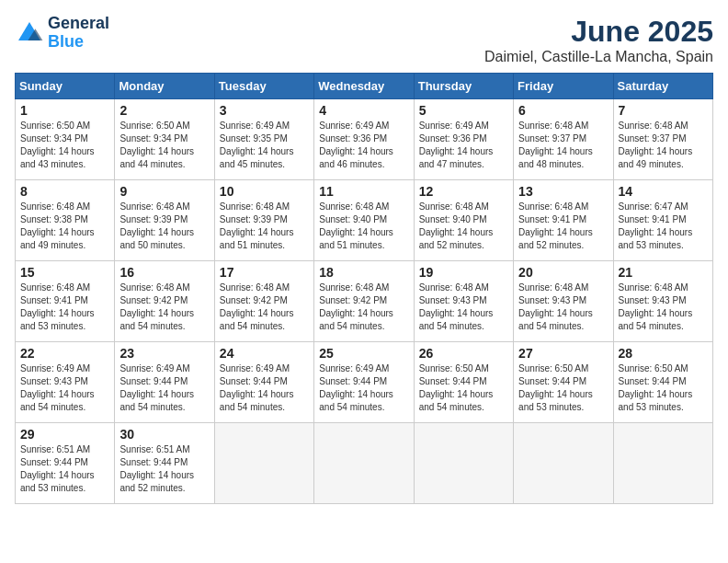  Describe the element at coordinates (164, 353) in the screenshot. I see `day-number: 23` at that location.